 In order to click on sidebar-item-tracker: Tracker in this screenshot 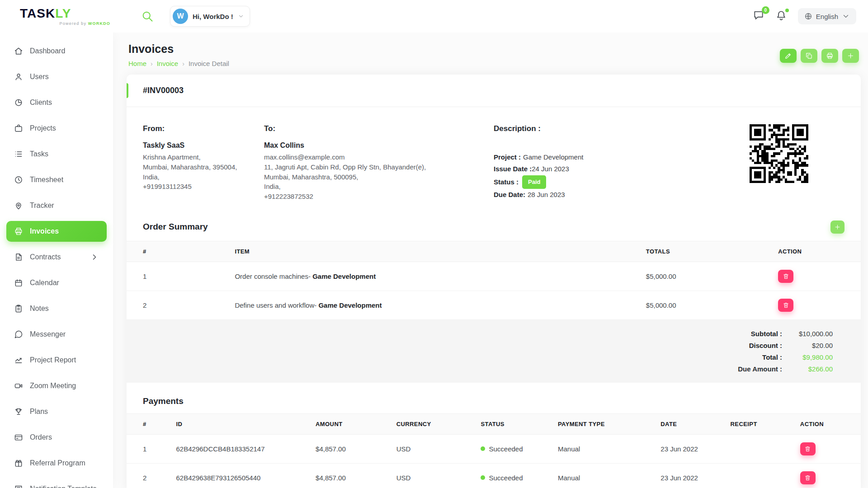, I will do `click(57, 206)`.